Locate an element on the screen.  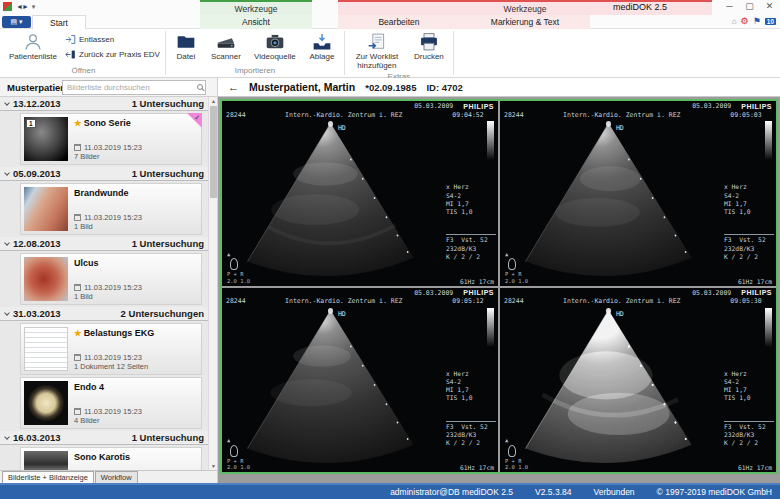
entlassen-button: Entlassen is located at coordinates (112, 40).